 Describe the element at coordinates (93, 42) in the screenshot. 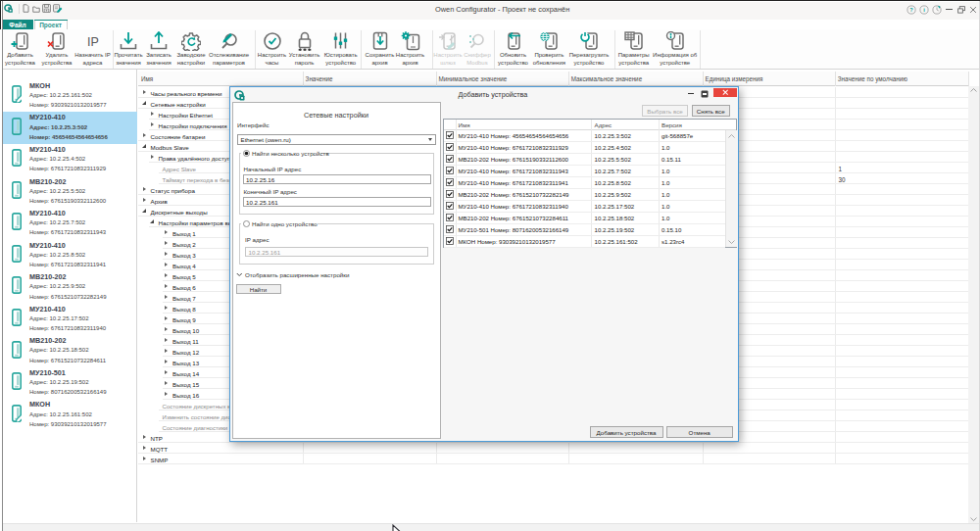

I see `svg-text: IP` at that location.